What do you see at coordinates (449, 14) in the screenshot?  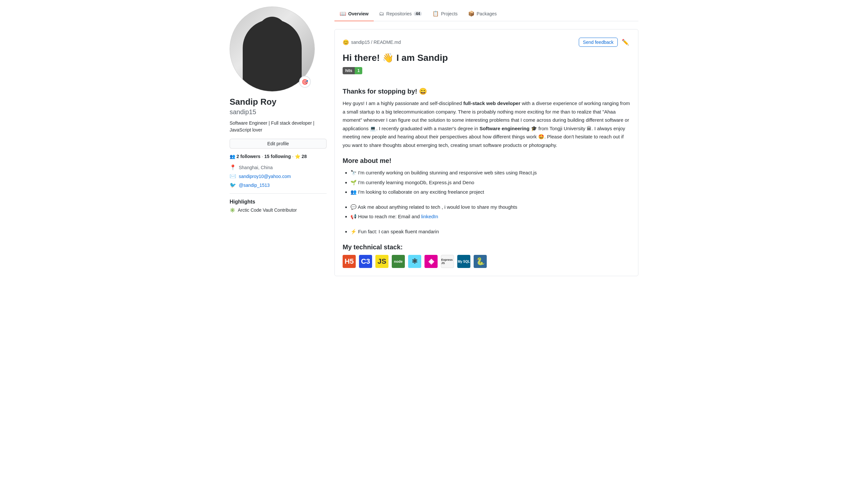 I see `tab-projects-label: Projects` at bounding box center [449, 14].